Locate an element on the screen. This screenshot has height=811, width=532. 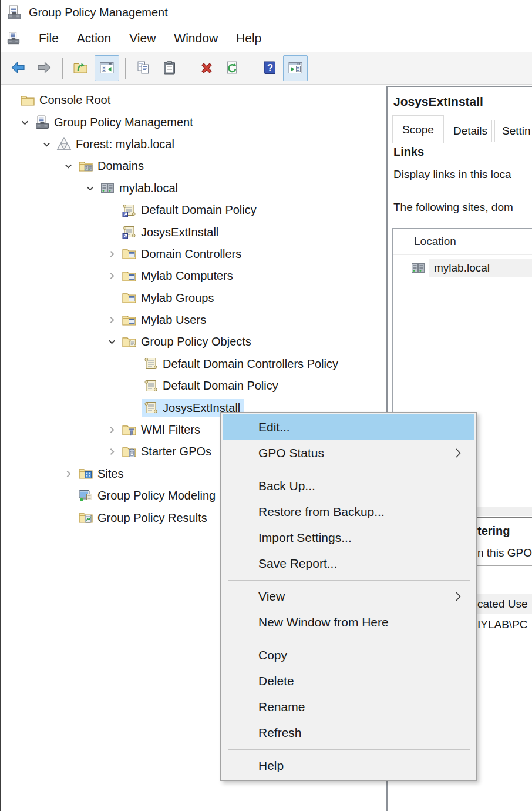
show-hide-action-pane-button is located at coordinates (295, 68).